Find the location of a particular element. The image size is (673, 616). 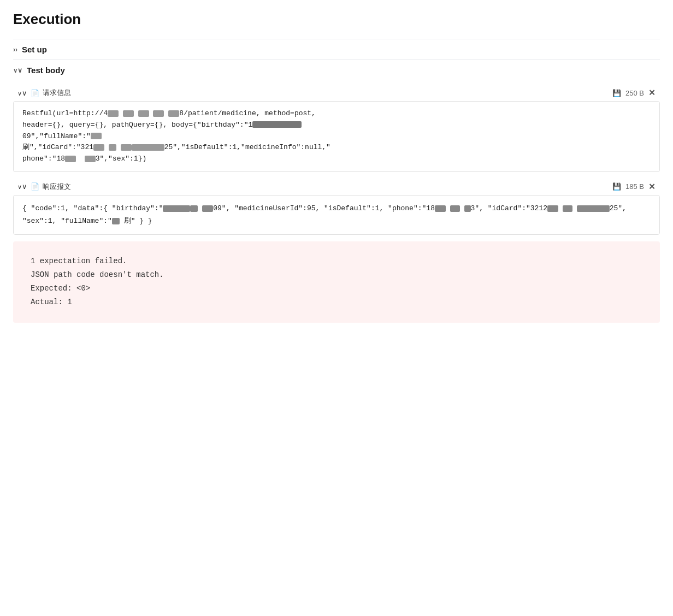

request-doc-icon: 📄 is located at coordinates (35, 93).